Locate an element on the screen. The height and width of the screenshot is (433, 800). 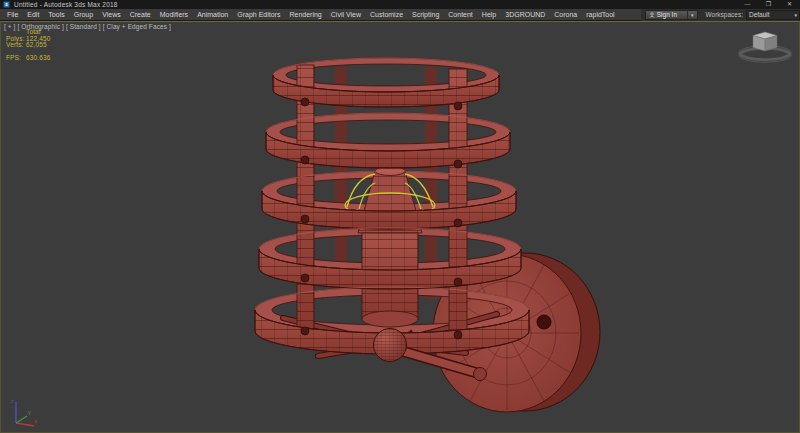
stats-verts-label: Verts: is located at coordinates (16, 45).